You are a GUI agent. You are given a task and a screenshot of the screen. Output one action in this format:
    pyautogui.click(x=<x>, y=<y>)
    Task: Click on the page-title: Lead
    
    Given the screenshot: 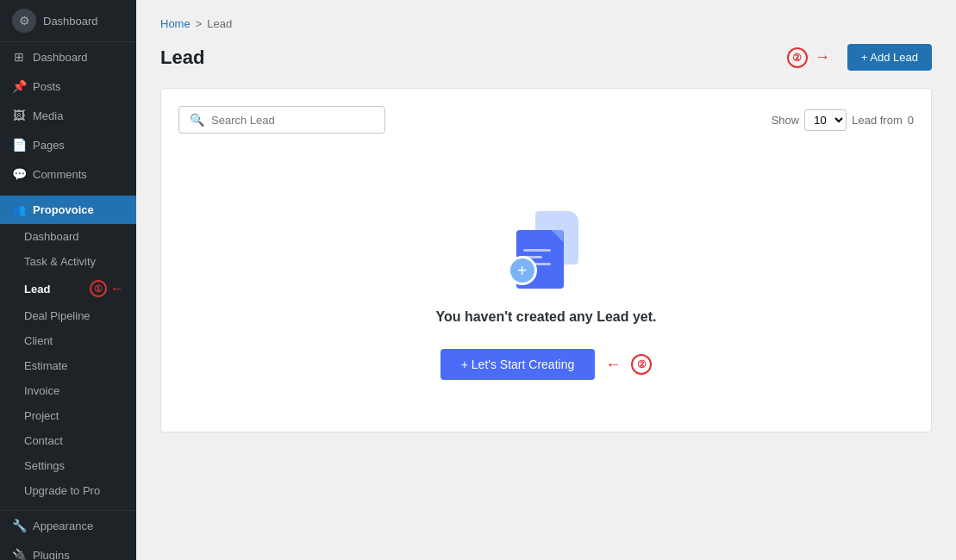 What is the action you would take?
    pyautogui.click(x=183, y=58)
    